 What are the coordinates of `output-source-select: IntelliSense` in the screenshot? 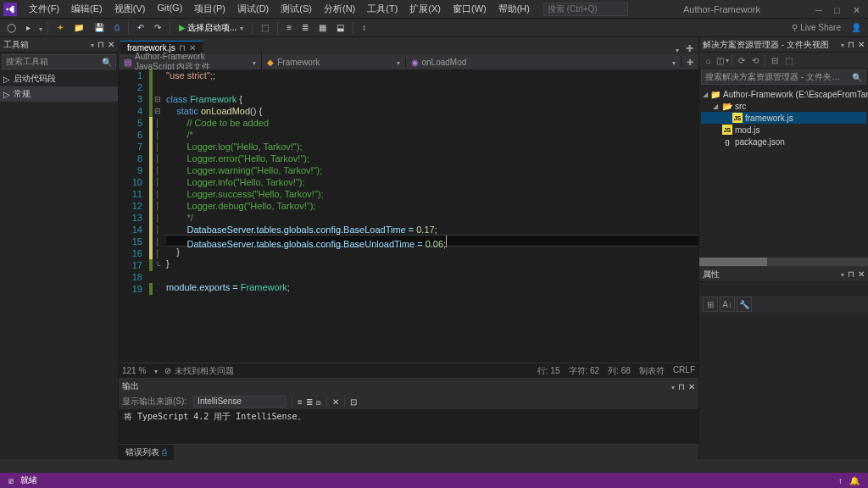 It's located at (240, 402).